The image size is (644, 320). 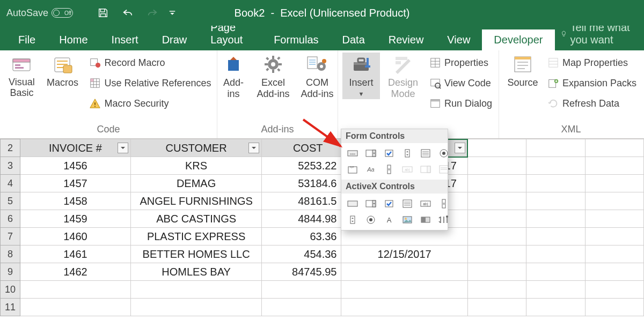 I want to click on cell: 48161.5, so click(x=302, y=202).